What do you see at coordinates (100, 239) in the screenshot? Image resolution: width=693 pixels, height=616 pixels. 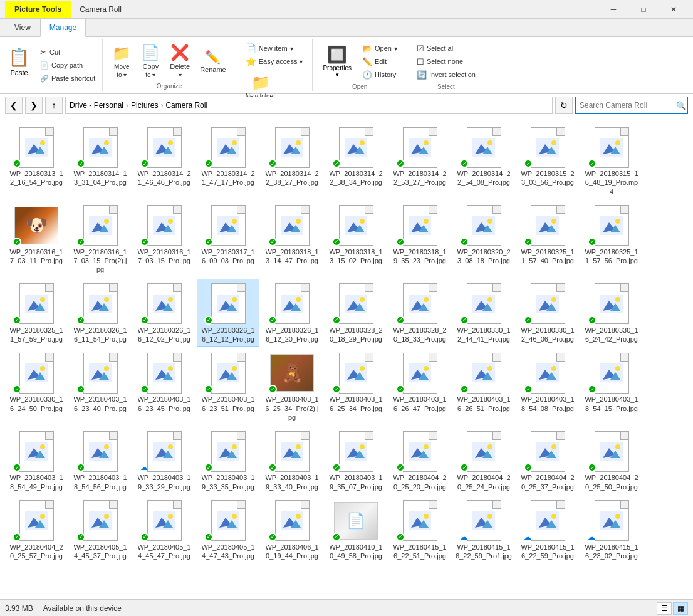 I see `file-item: ✓ WP_20180316_17_03_15_Pro(2).jpg` at bounding box center [100, 239].